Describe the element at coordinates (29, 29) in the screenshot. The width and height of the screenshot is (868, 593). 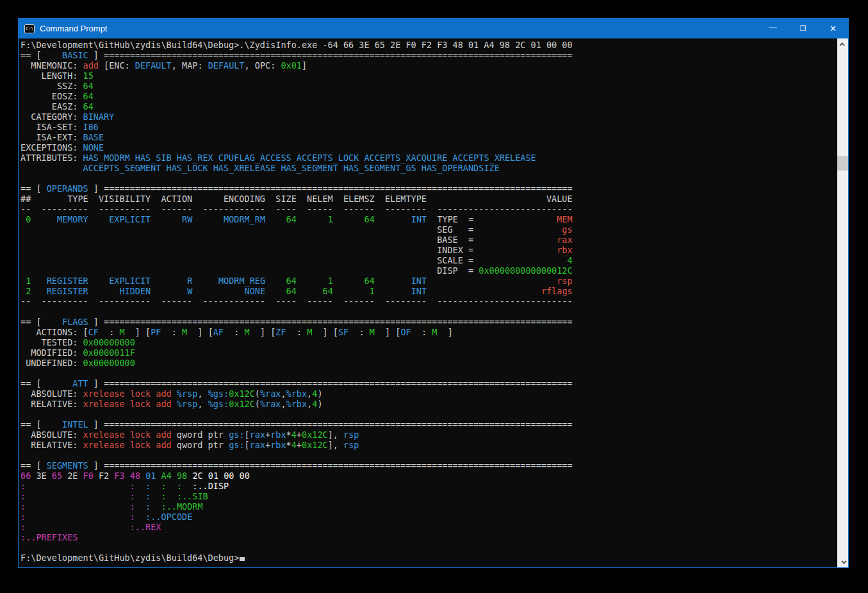
I see `cmd-icon: C:\_` at that location.